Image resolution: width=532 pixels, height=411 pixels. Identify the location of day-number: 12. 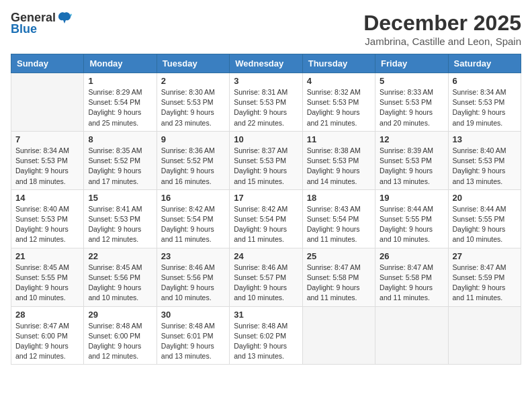
(411, 140).